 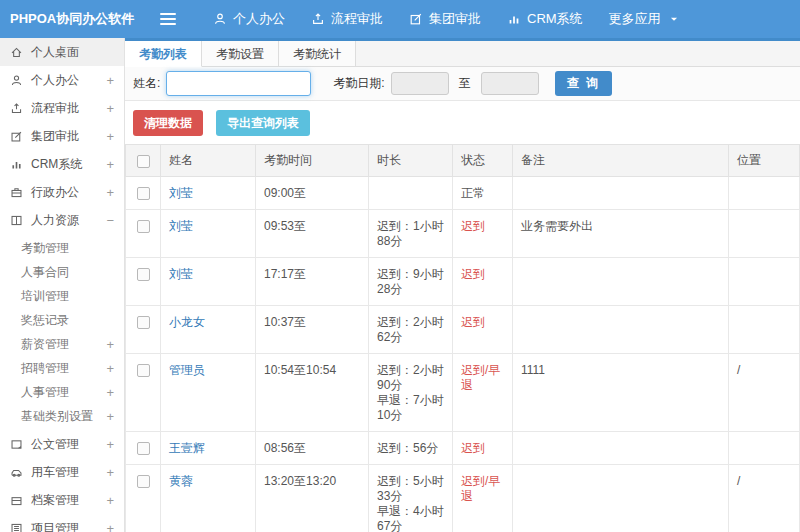 What do you see at coordinates (62, 320) in the screenshot?
I see `sidebar-subitem: 奖惩记录` at bounding box center [62, 320].